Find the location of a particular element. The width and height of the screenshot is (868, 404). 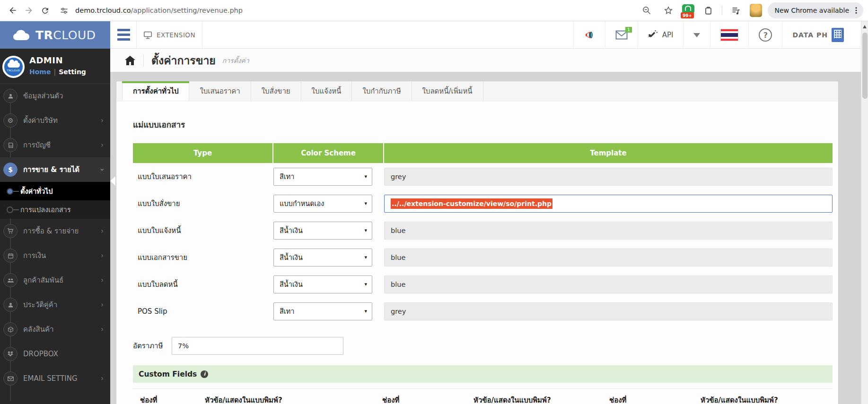

sidebar-item-email-setting: EMAIL SETTING › is located at coordinates (55, 378).